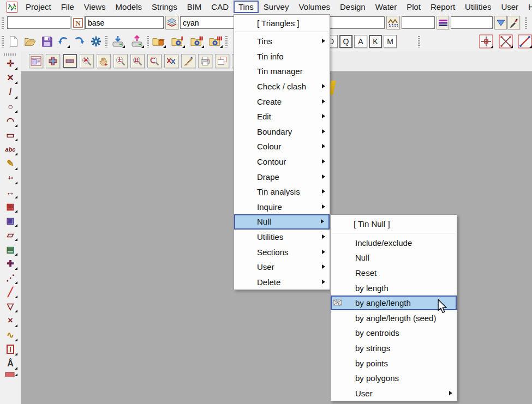 This screenshot has height=404, width=532. Describe the element at coordinates (80, 41) in the screenshot. I see `redo-icon` at that location.